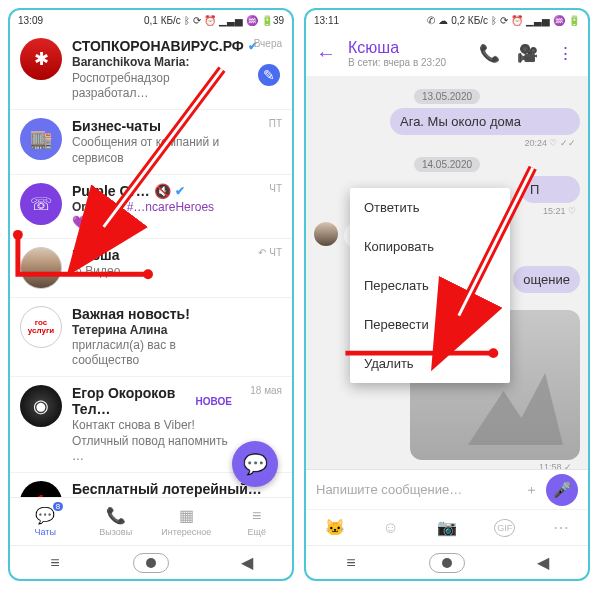 The width and height of the screenshot is (600, 589). Describe the element at coordinates (186, 516) in the screenshot. I see `explore-icon: ▦` at that location.